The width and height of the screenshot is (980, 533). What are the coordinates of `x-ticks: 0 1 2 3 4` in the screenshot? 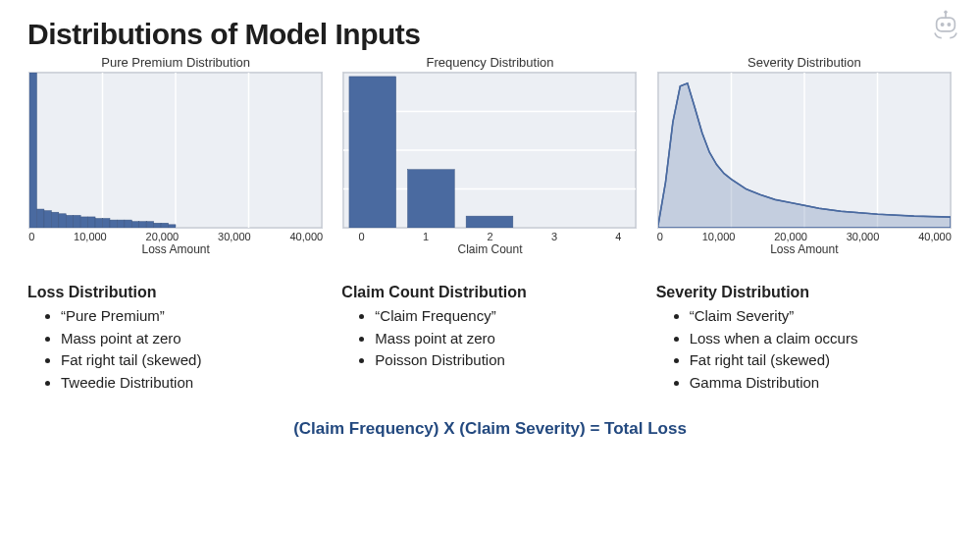 It's located at (490, 236).